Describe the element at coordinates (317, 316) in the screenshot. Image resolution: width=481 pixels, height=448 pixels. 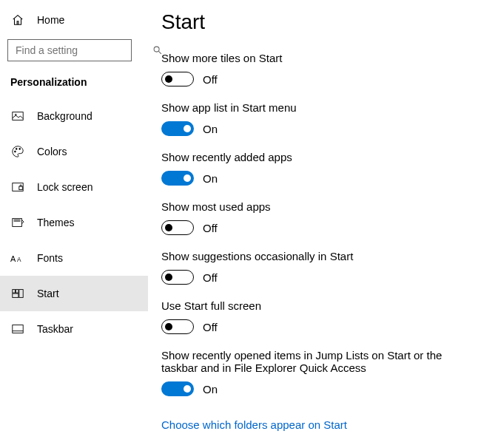
I see `setting-item: Use Start full screenOff` at that location.